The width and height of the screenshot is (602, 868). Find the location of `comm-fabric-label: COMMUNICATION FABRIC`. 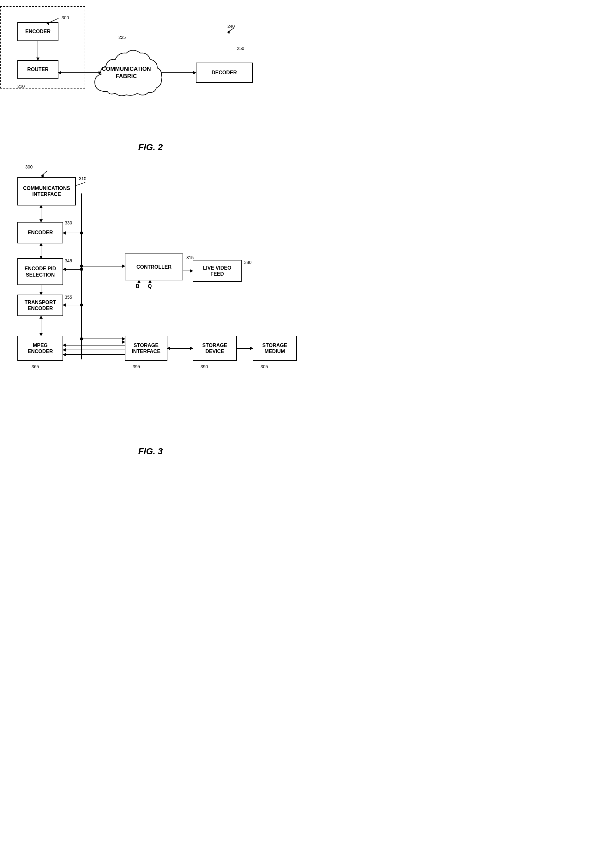

comm-fabric-label: COMMUNICATION FABRIC is located at coordinates (126, 73).